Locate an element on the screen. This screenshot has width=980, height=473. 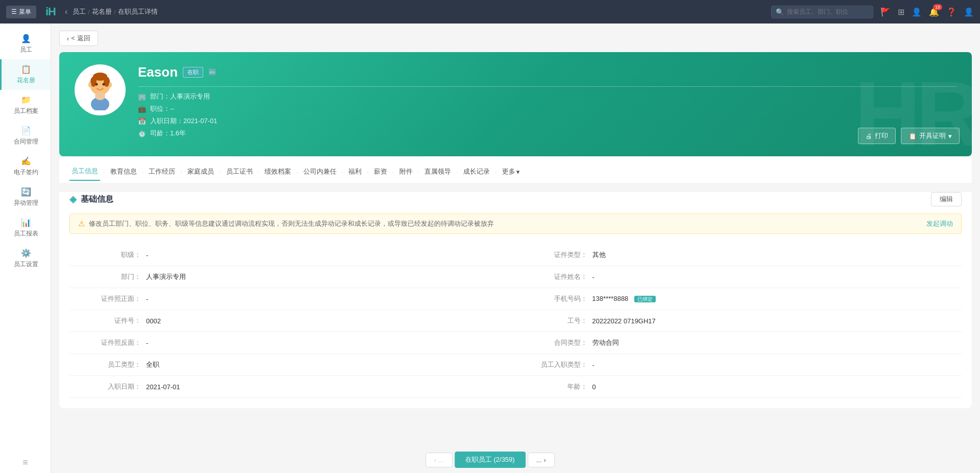
settings-icon: ⚙️ is located at coordinates (26, 253).